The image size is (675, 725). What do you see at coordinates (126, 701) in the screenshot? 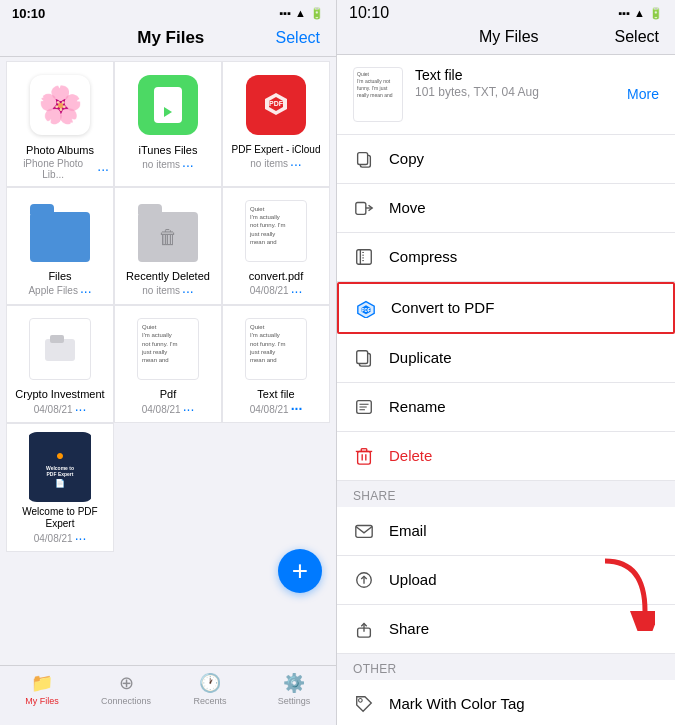
I see `tab-label-connections: Connections` at bounding box center [126, 701].